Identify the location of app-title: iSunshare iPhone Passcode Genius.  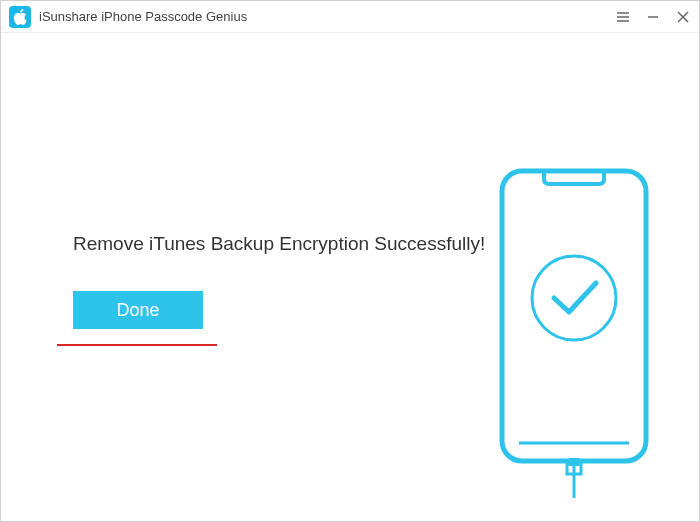
(327, 16).